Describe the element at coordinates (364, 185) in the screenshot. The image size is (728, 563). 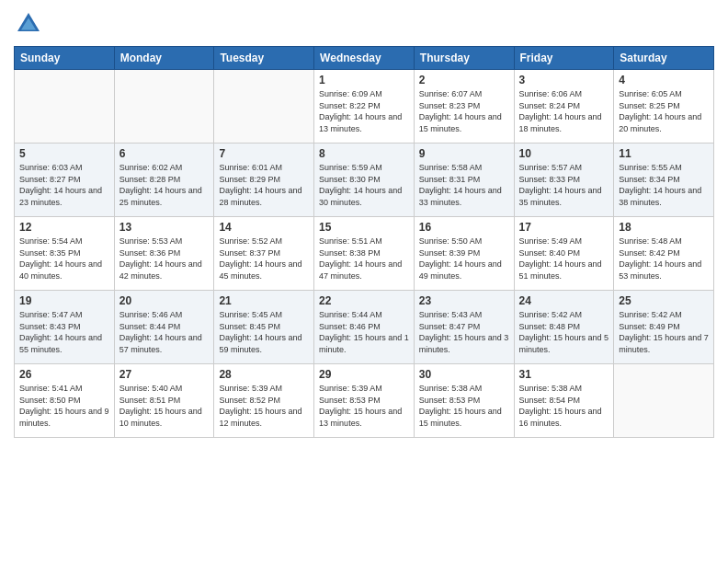
I see `day-info: Sunrise: 5:59 AM Sunset: 8:30 PM Dayligh…` at that location.